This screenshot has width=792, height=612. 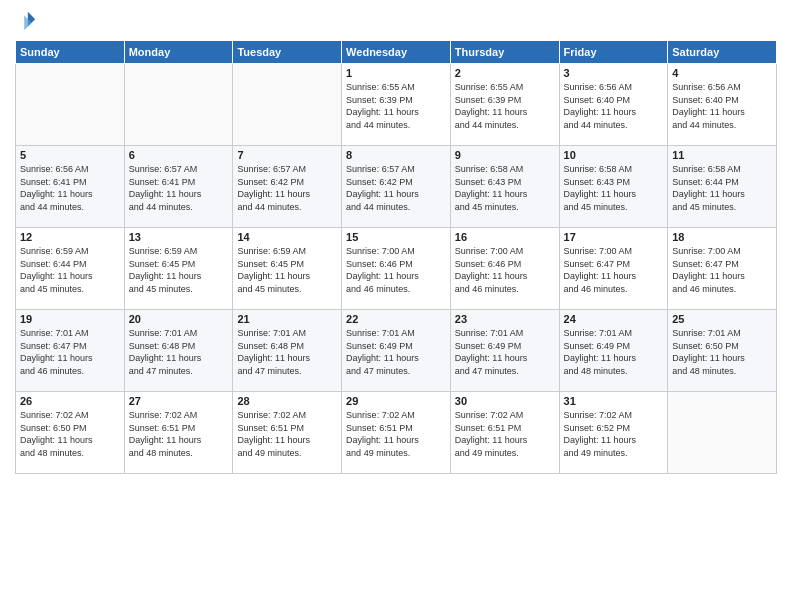 What do you see at coordinates (614, 155) in the screenshot?
I see `day-number: 10` at bounding box center [614, 155].